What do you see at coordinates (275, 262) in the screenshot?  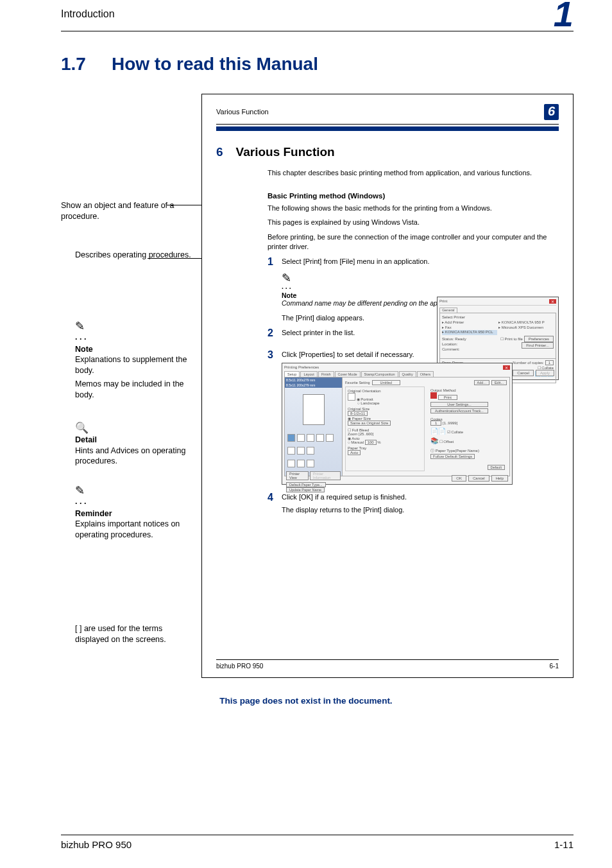 I see `step-number: 1` at bounding box center [275, 262].